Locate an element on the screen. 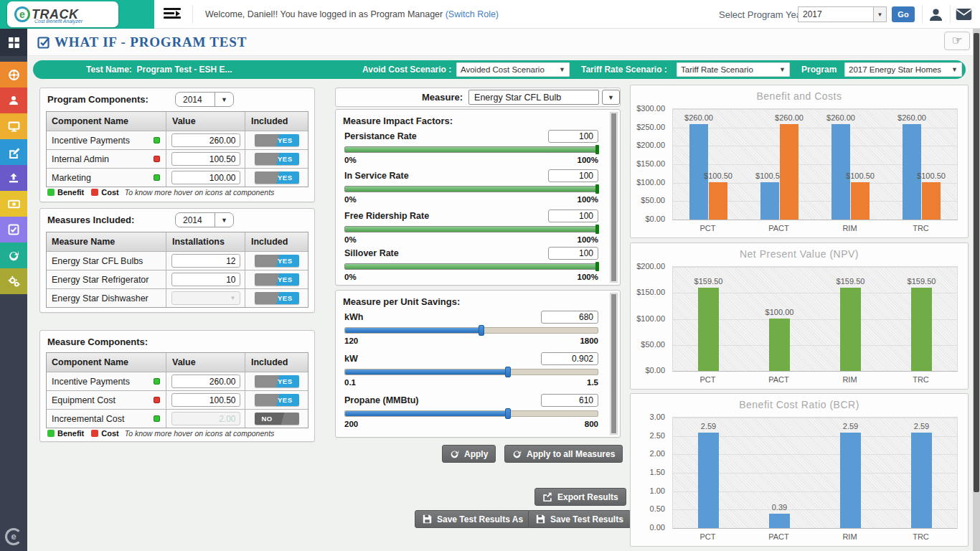 Image resolution: width=980 pixels, height=551 pixels. program-value: 2017 Energy Star Homes is located at coordinates (895, 70).